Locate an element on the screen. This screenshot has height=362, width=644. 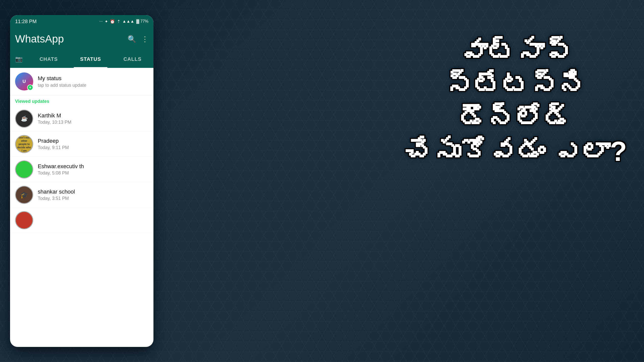
pradeep-avatar-text: I don't want other people to decide who … is located at coordinates (24, 144).